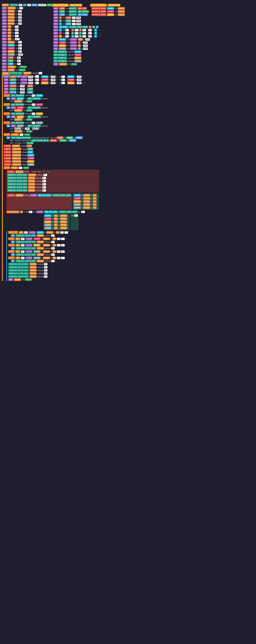  Describe the element at coordinates (54, 270) in the screenshot. I see `final-write-ystep: digital write pin YStep value 0` at that location.